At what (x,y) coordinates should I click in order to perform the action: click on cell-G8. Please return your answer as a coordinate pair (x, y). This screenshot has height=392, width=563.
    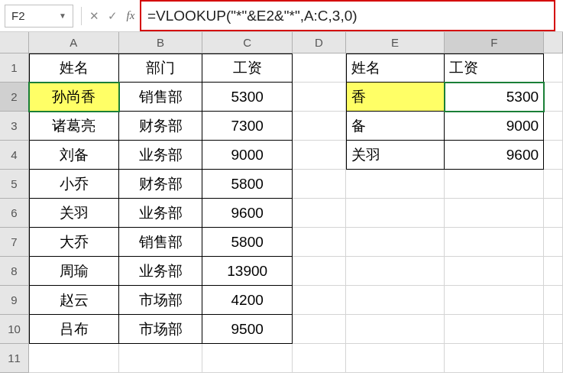
    Looking at the image, I should click on (553, 271).